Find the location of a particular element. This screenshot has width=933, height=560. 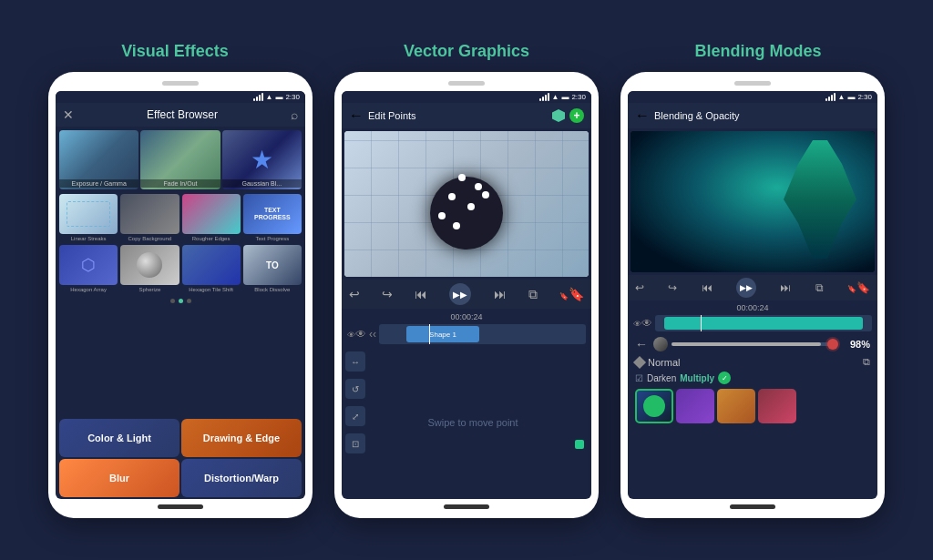

star-shape: ★ is located at coordinates (262, 160).